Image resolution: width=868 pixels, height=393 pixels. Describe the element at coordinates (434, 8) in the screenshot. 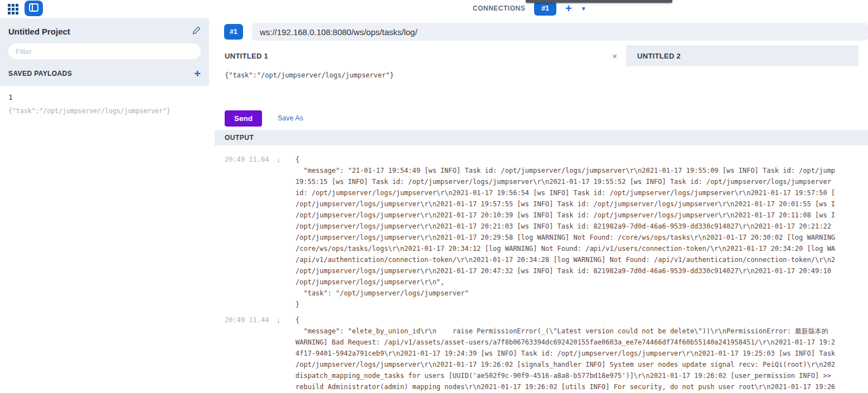

I see `top-bar: CONNECTIONS #1 + ▼` at that location.